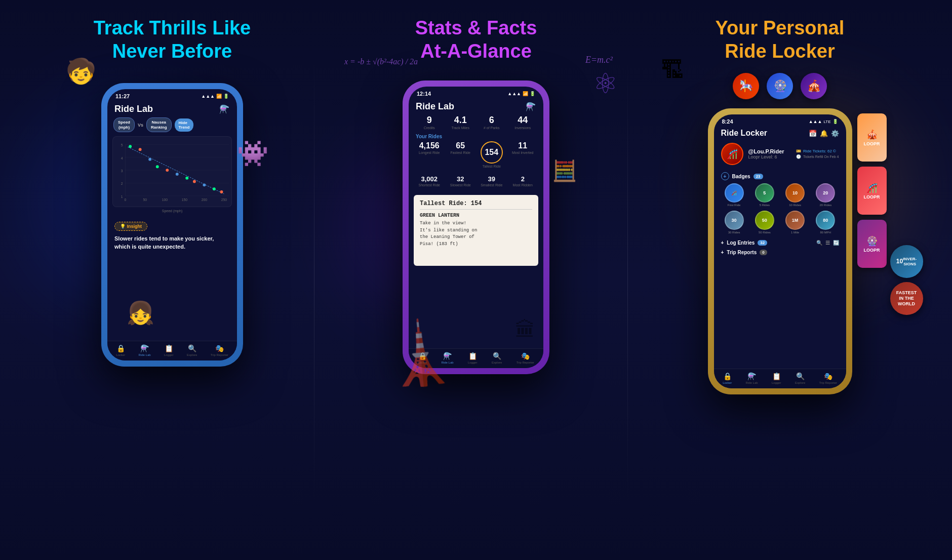 This screenshot has width=952, height=560. What do you see at coordinates (824, 134) in the screenshot?
I see `bell-icon: 🔔` at bounding box center [824, 134].